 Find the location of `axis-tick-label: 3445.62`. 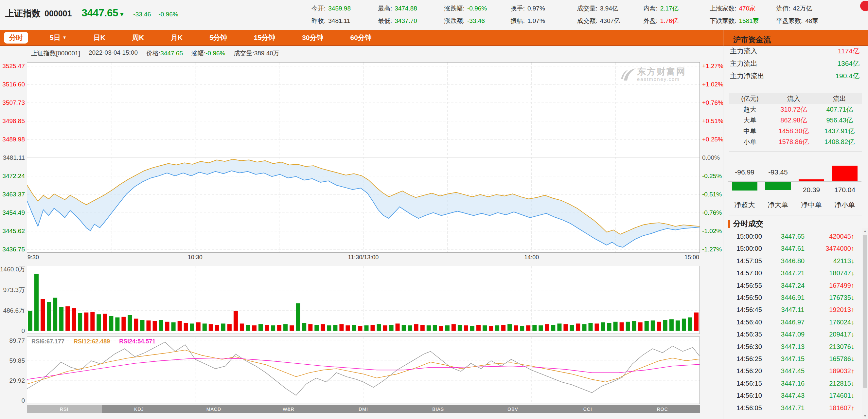

axis-tick-label: 3445.62 is located at coordinates (12, 231).